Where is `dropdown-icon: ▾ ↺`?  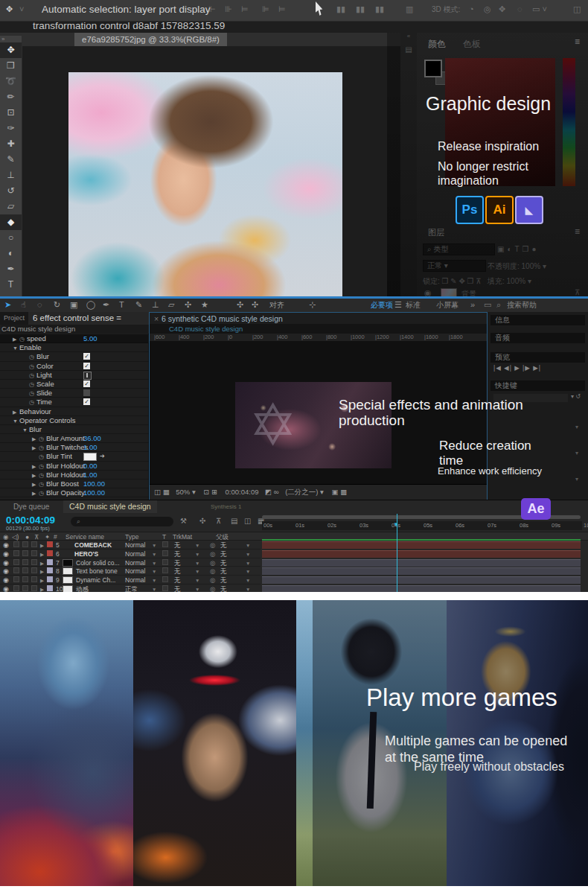 dropdown-icon: ▾ ↺ is located at coordinates (576, 396).